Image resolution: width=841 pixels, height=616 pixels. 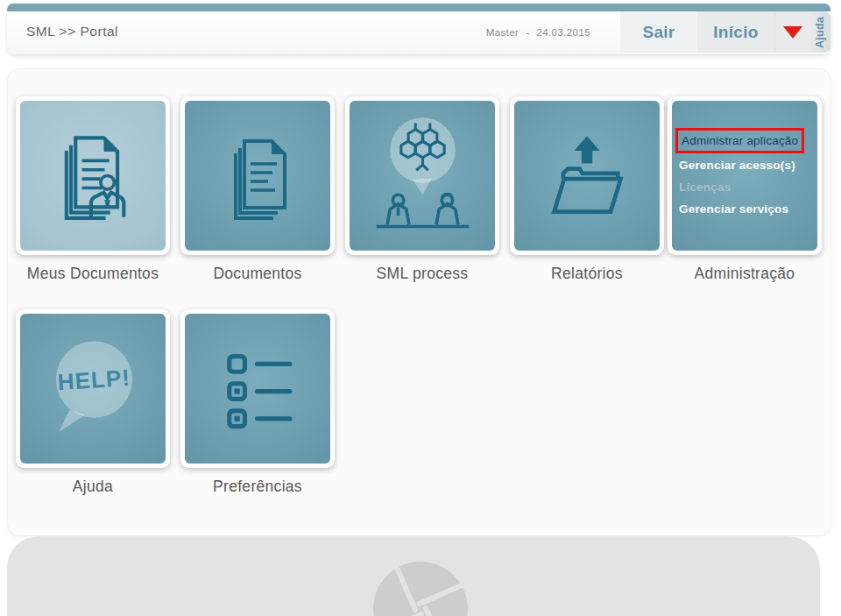 What do you see at coordinates (413, 577) in the screenshot?
I see `footer` at bounding box center [413, 577].